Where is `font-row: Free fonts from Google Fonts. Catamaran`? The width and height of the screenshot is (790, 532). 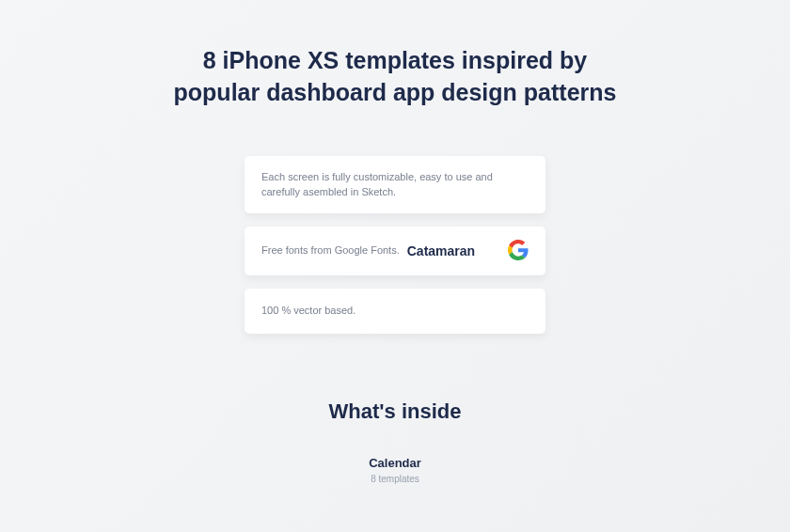
font-row: Free fonts from Google Fonts. Catamaran is located at coordinates (395, 251).